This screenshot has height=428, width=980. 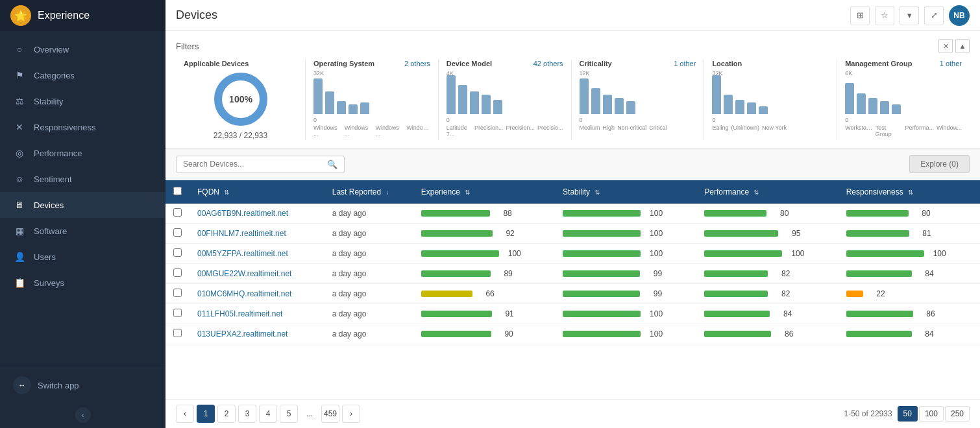 I want to click on page-button-2: 2, so click(x=227, y=414).